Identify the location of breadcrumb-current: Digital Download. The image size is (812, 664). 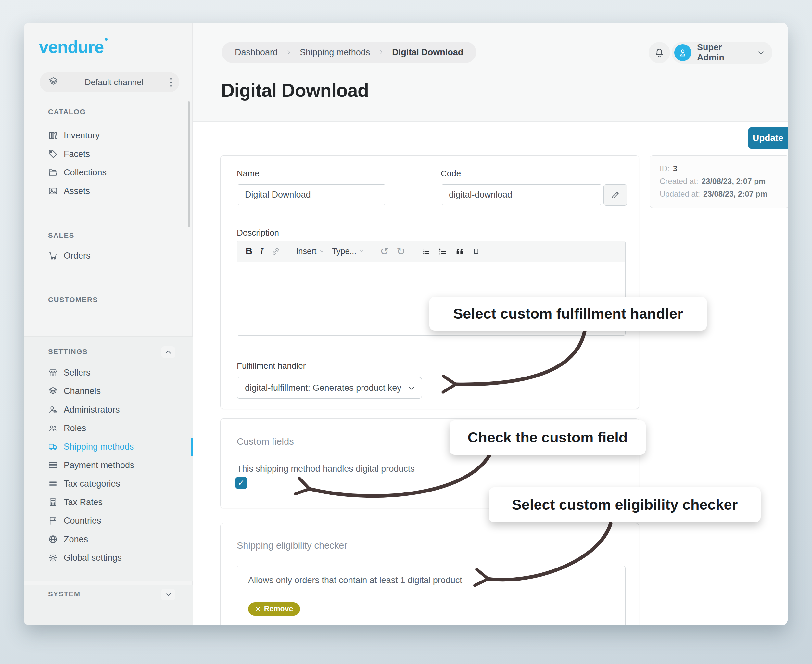
(428, 52).